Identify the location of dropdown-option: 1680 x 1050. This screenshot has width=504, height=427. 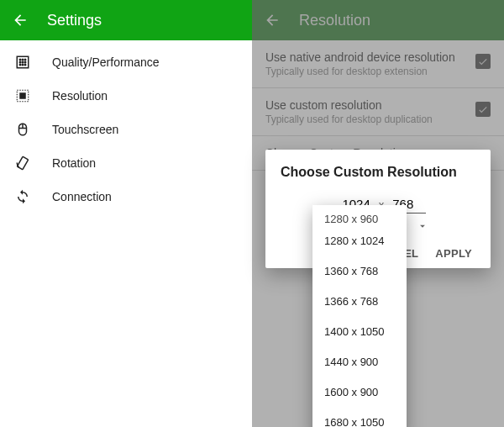
(360, 417).